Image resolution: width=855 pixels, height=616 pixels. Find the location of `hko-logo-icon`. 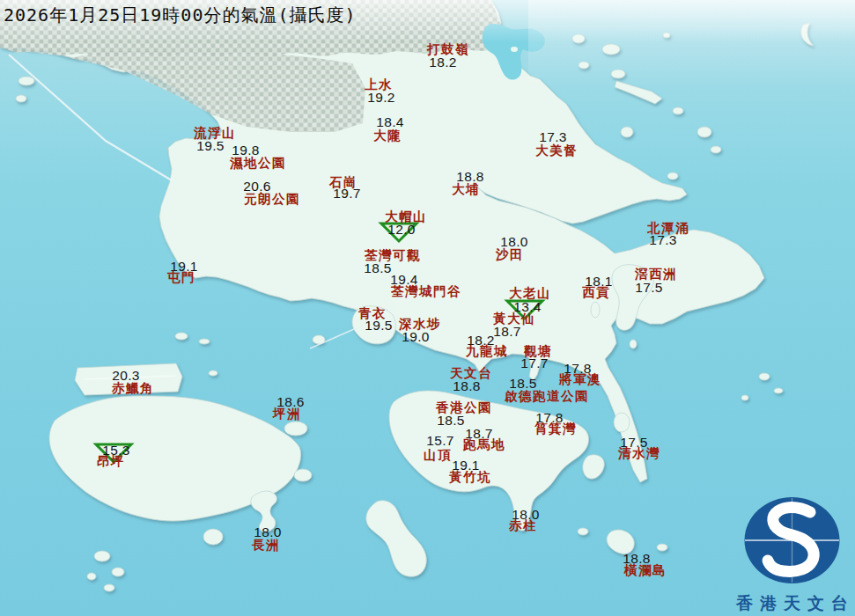

hko-logo-icon is located at coordinates (792, 539).